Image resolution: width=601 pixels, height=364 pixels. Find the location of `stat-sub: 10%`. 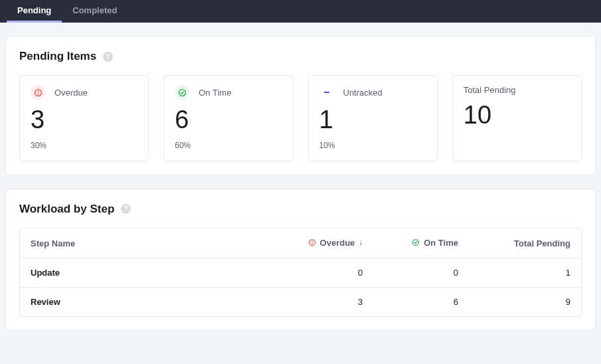

stat-sub: 10% is located at coordinates (373, 145).